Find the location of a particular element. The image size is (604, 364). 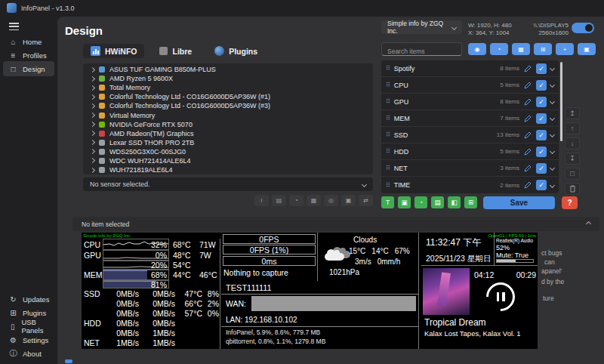

group-row-gpu: ⠿ GPU 8 items ✓ is located at coordinates (470, 102).